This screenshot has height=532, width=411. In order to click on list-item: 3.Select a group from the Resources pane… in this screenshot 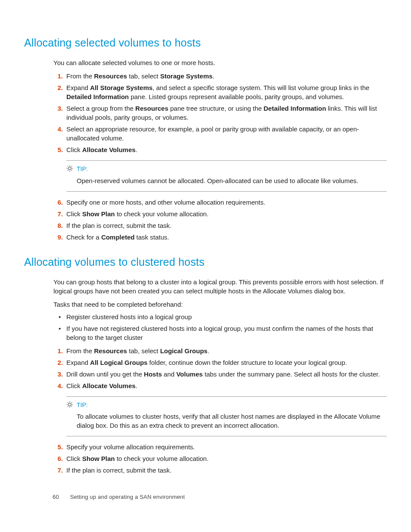, I will do `click(220, 113)`.